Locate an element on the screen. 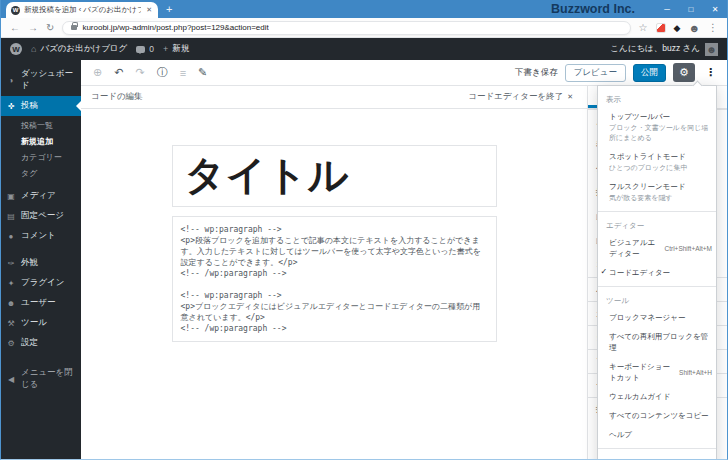 The image size is (728, 460). preview-button: プレビュー is located at coordinates (596, 73).